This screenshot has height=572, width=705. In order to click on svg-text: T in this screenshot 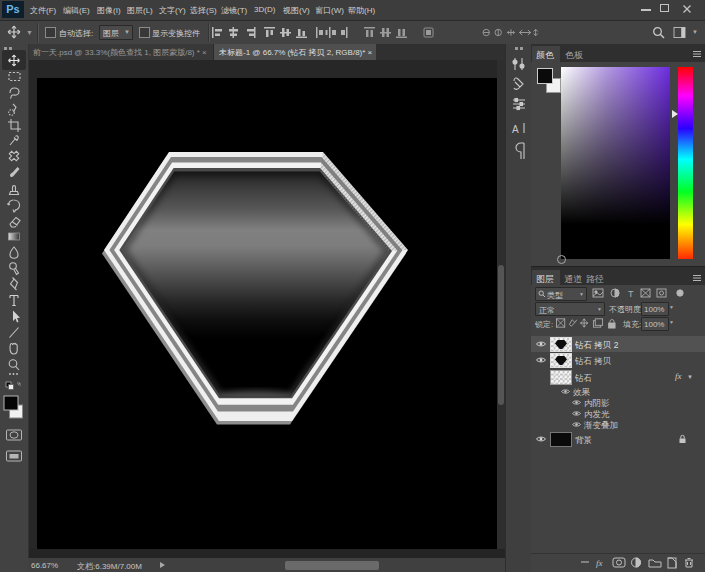, I will do `click(631, 294)`.